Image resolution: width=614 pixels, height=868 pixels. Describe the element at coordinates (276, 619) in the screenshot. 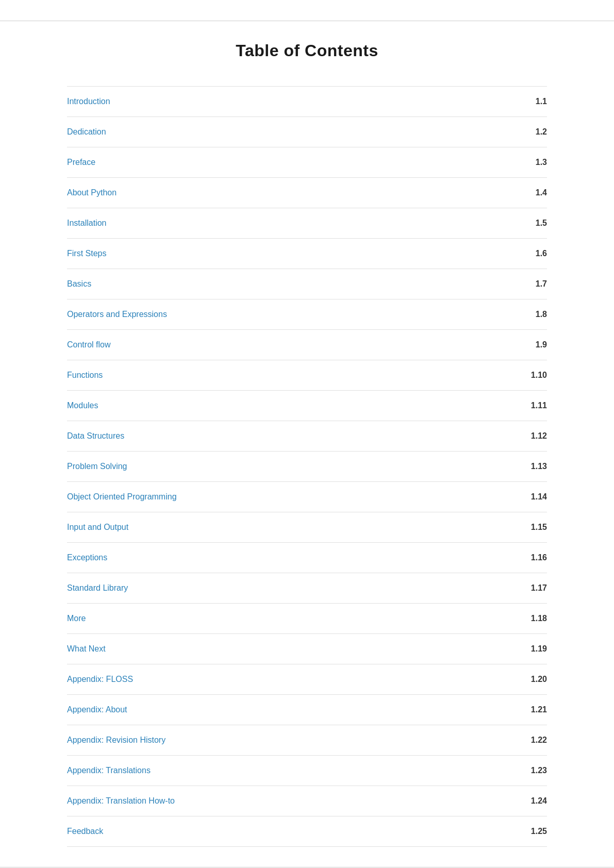

I see `toc-link: More` at that location.